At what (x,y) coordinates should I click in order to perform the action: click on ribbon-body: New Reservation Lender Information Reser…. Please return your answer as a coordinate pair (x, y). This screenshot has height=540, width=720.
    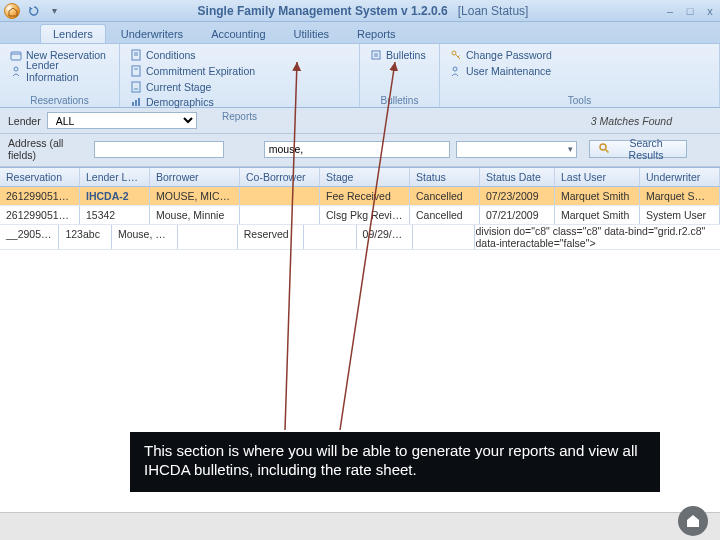
    Looking at the image, I should click on (360, 76).